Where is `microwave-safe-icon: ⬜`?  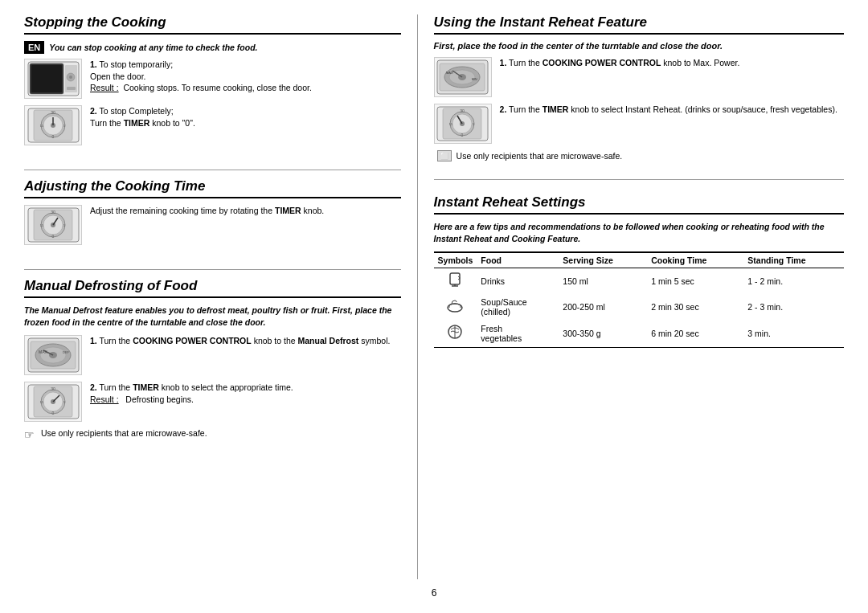 microwave-safe-icon: ⬜ is located at coordinates (444, 156).